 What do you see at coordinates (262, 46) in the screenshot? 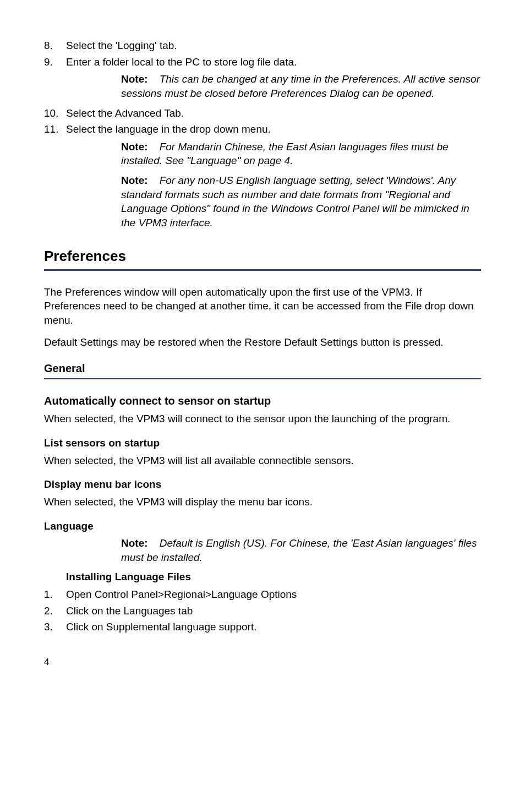
I see `list-item: 8. Select the 'Logging' tab.` at bounding box center [262, 46].